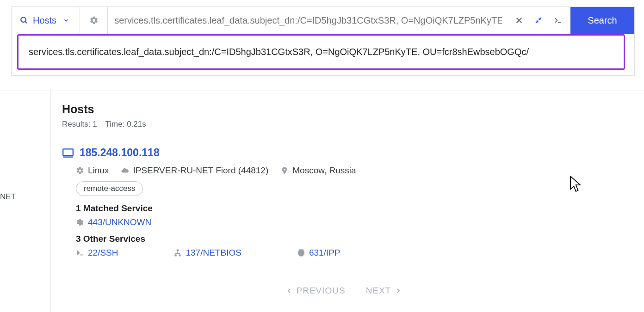 Image resolution: width=644 pixels, height=312 pixels. What do you see at coordinates (558, 20) in the screenshot?
I see `terminal-button` at bounding box center [558, 20].